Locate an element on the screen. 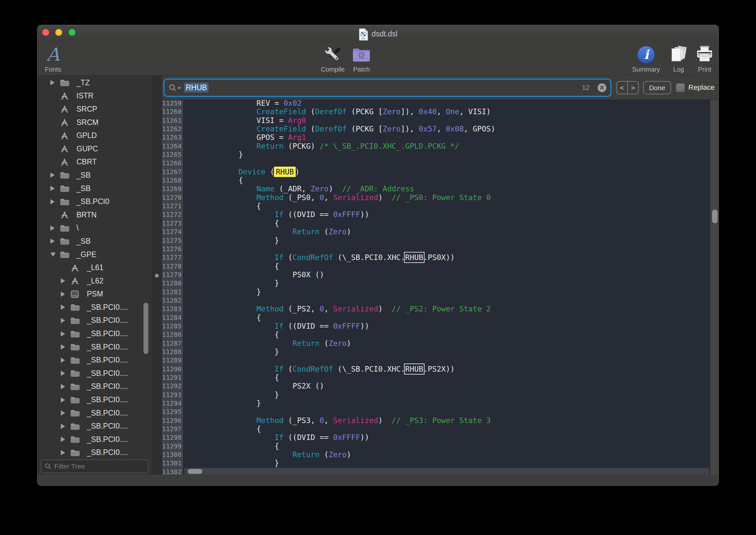  find-previous-button: < is located at coordinates (622, 88).